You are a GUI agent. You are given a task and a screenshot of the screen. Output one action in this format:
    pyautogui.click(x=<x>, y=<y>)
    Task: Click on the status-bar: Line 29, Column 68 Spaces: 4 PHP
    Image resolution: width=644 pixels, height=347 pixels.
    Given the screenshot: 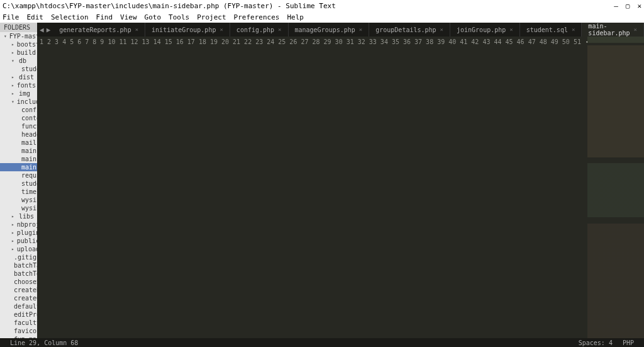 What is the action you would take?
    pyautogui.click(x=322, y=343)
    